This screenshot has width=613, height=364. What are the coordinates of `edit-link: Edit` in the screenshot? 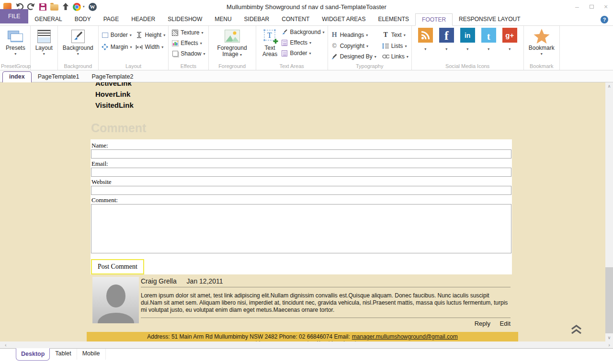 It's located at (505, 324).